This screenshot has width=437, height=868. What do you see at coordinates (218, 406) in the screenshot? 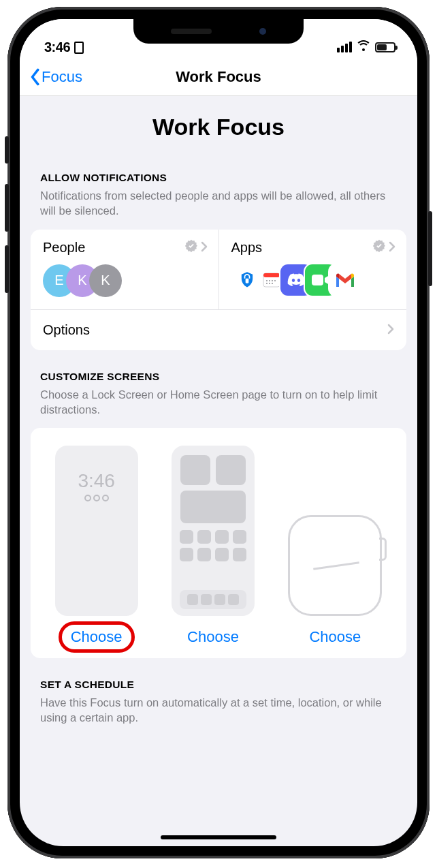
I see `customize-subtitle: Choose a Lock Screen or Home Screen page…` at bounding box center [218, 406].